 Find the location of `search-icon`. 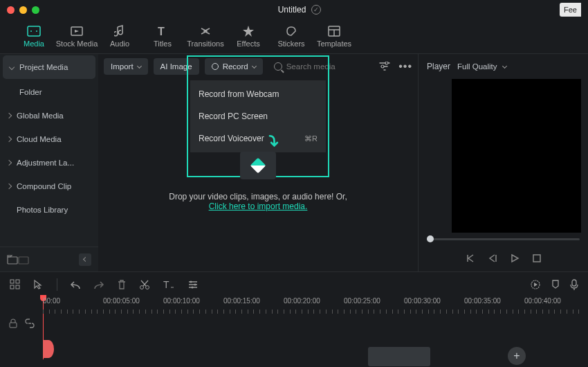

search-icon is located at coordinates (278, 66).